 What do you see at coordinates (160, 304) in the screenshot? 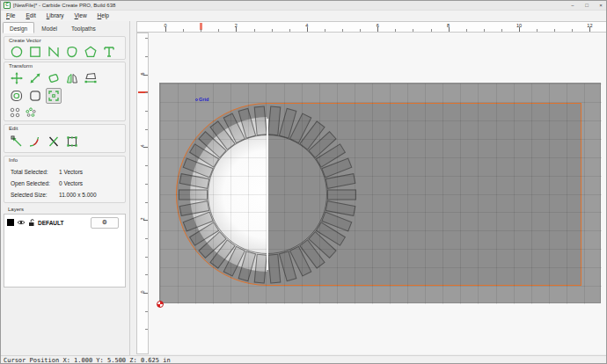
I see `job-origin-marker` at bounding box center [160, 304].